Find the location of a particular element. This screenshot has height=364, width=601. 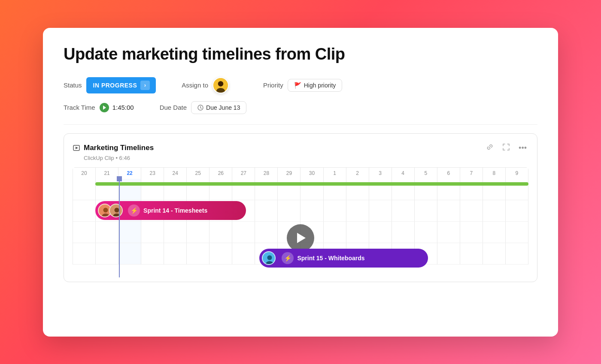

status-field: Status IN PROGRESS › is located at coordinates (110, 85).